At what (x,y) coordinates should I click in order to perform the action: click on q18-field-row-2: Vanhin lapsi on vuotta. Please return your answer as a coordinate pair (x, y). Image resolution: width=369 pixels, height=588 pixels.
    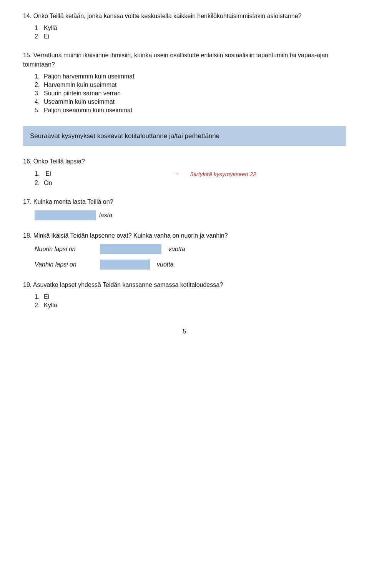
    Looking at the image, I should click on (184, 265).